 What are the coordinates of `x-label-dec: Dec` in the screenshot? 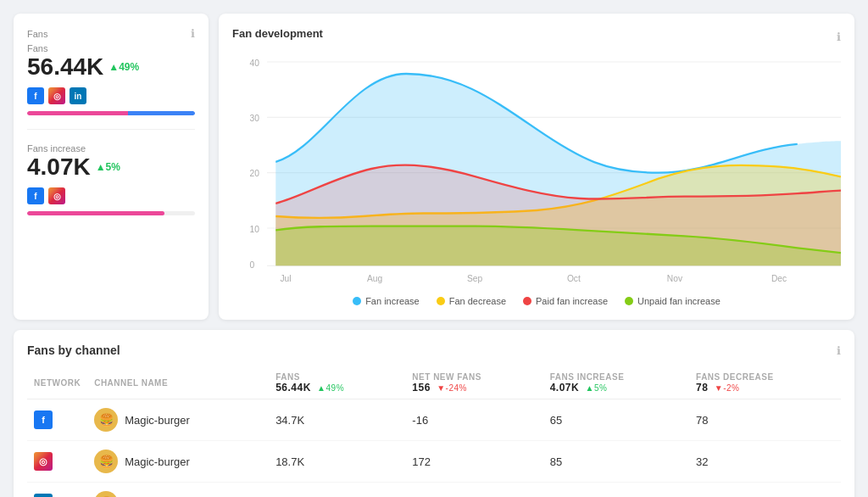 It's located at (780, 278).